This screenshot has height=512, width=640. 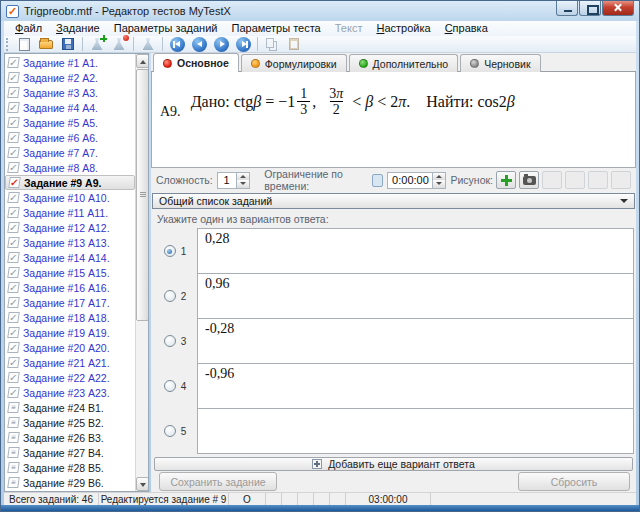 What do you see at coordinates (70, 62) in the screenshot?
I see `task-list-item: ✓ Задание #1 A1.` at bounding box center [70, 62].